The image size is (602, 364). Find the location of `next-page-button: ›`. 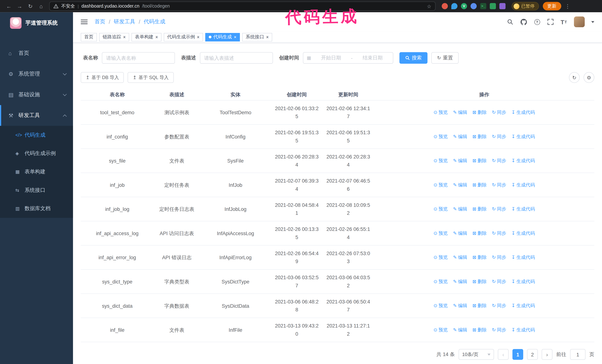

next-page-button: › is located at coordinates (547, 354).